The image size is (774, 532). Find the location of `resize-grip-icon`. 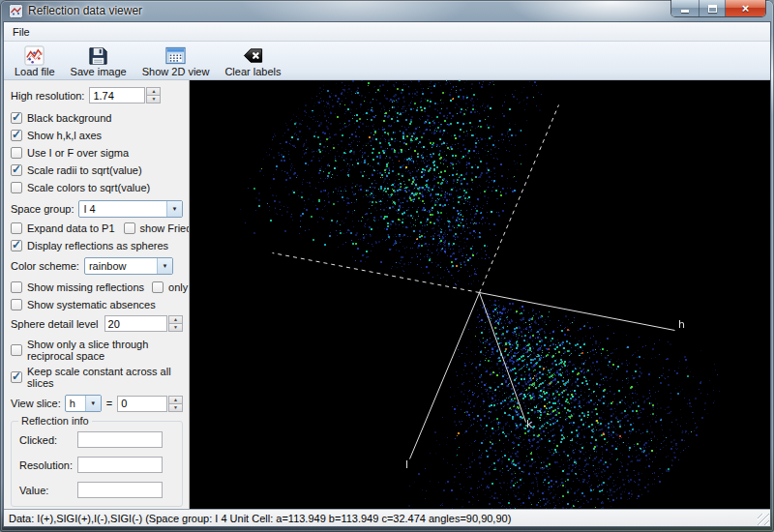

resize-grip-icon is located at coordinates (763, 519).